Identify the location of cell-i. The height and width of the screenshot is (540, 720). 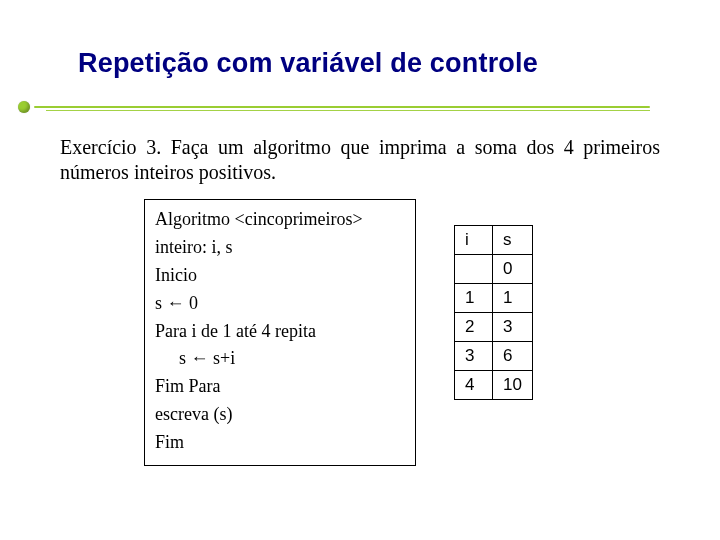
(474, 270).